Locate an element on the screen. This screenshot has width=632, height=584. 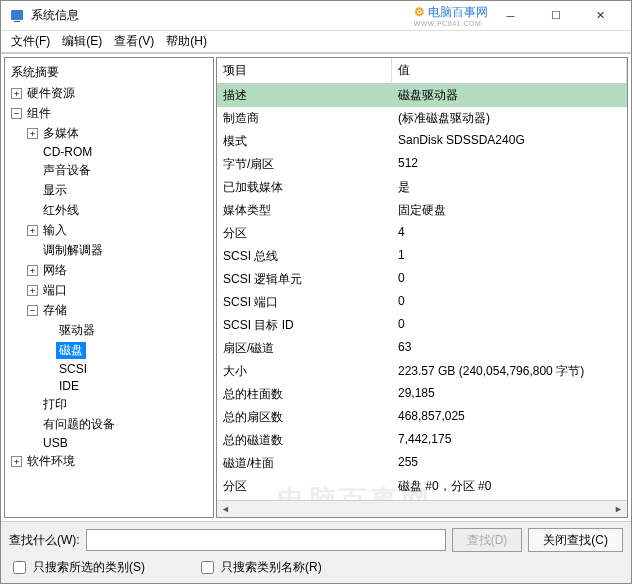
app-icon is located at coordinates (17, 16).